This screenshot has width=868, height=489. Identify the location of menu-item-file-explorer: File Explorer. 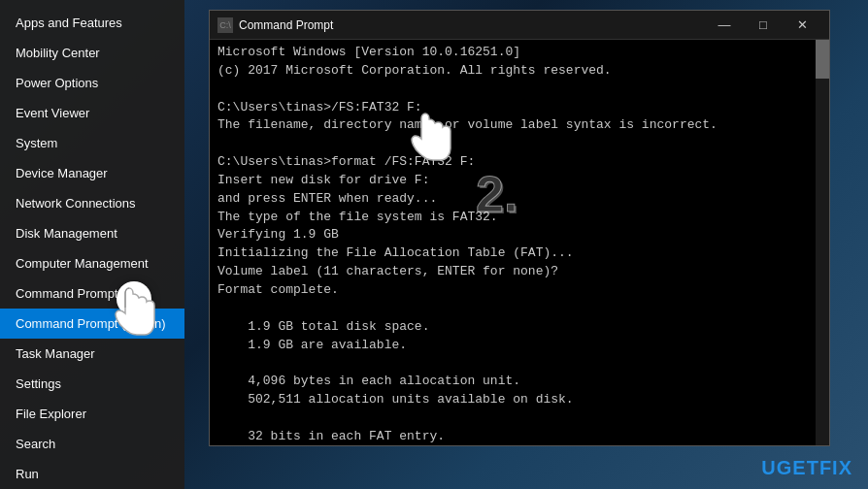
(92, 413).